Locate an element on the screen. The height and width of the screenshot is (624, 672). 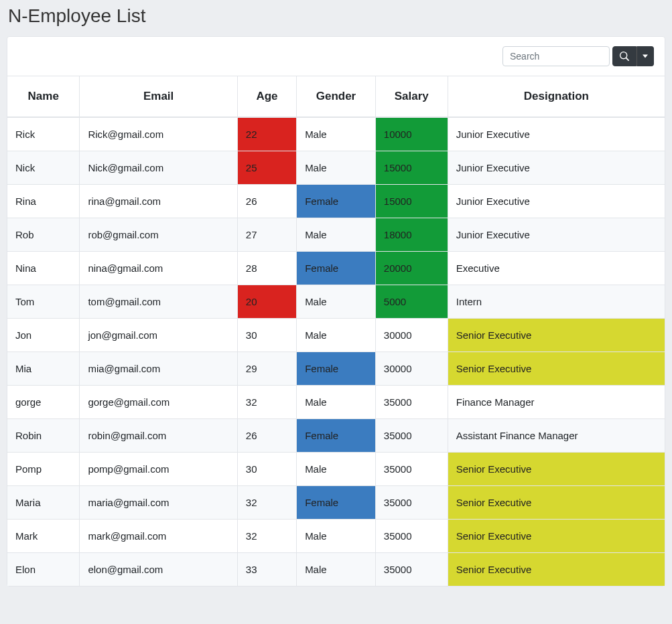
cell-email: tom@gmail.com is located at coordinates (158, 302).